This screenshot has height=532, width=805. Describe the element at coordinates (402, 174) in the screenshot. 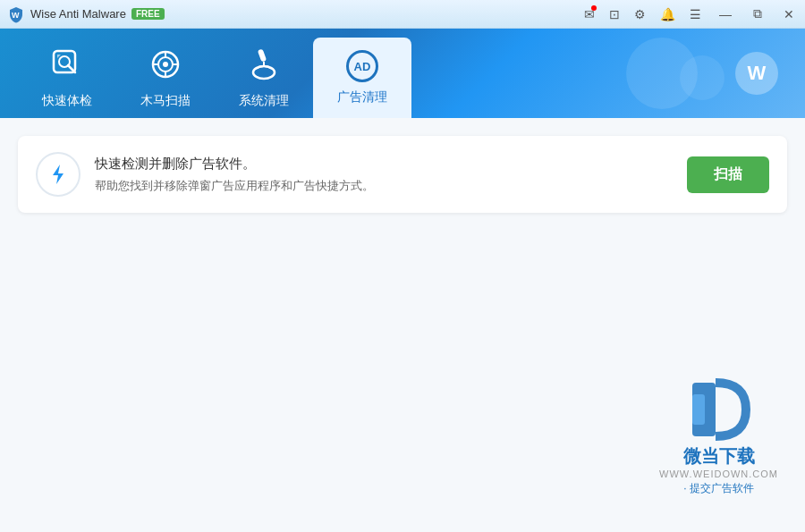

I see `info-card: 快速检测并删除广告软件。 帮助您找到并移除弹窗广告应用程序和广告快捷方式。 扫描` at that location.